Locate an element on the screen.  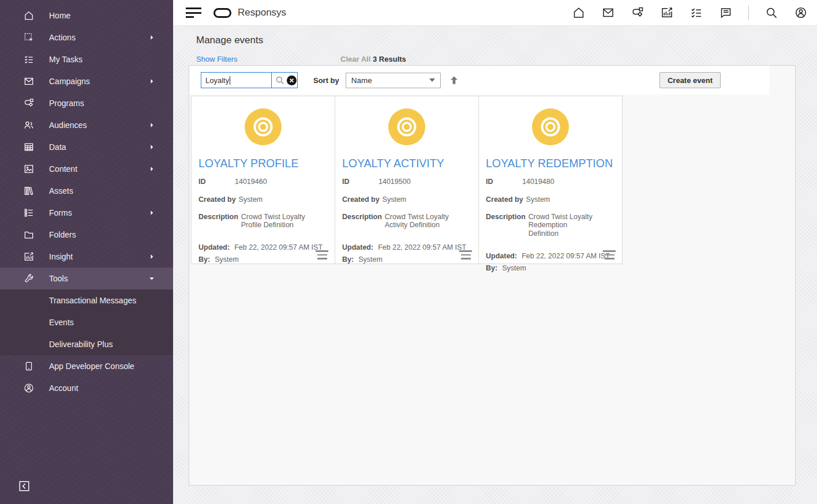
event-card-title: LOYALTY ACTIVITY is located at coordinates (407, 164).